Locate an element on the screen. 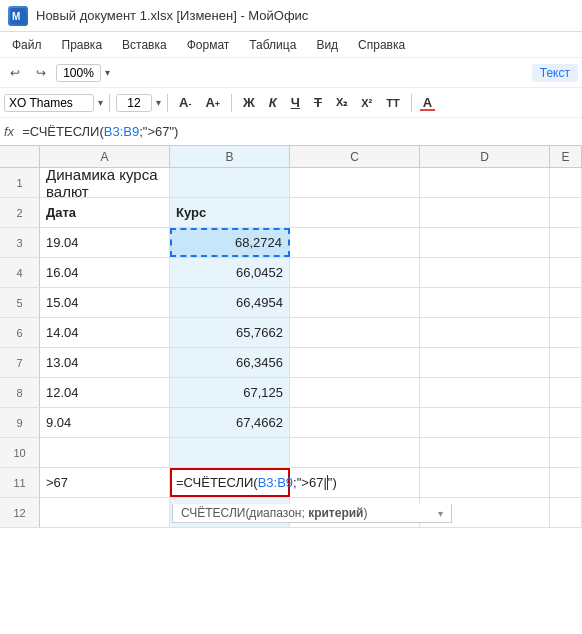 The image size is (582, 634). svg-text: М is located at coordinates (16, 16).